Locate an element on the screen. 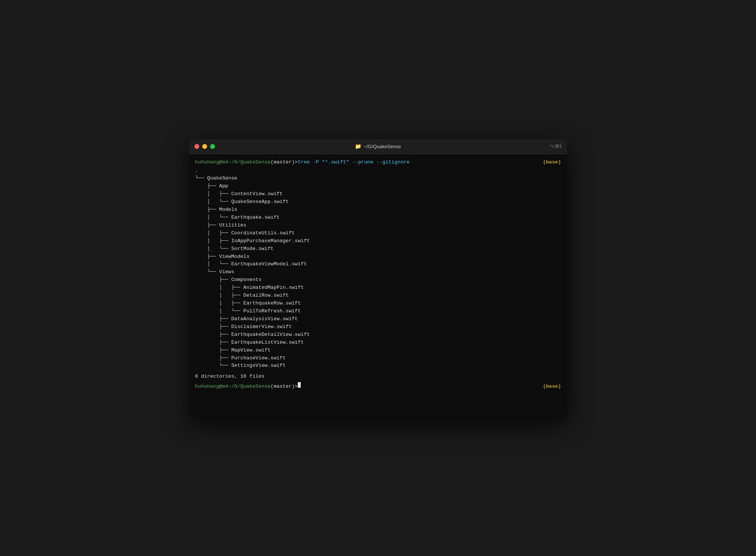 The height and width of the screenshot is (556, 756). traffic-lights is located at coordinates (204, 146).